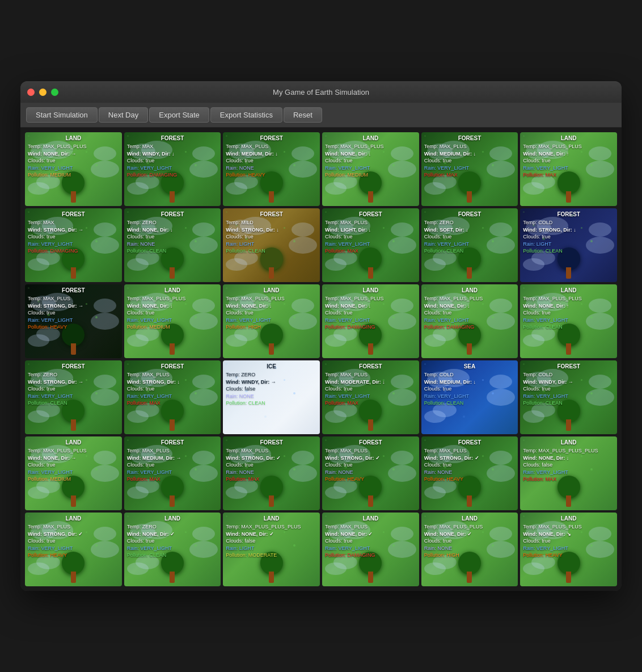  What do you see at coordinates (568, 321) in the screenshot?
I see `grid-cell-17: LAND Temp: MAX_PLUS_PLUS Wind: NONE, Dir…` at bounding box center [568, 321].